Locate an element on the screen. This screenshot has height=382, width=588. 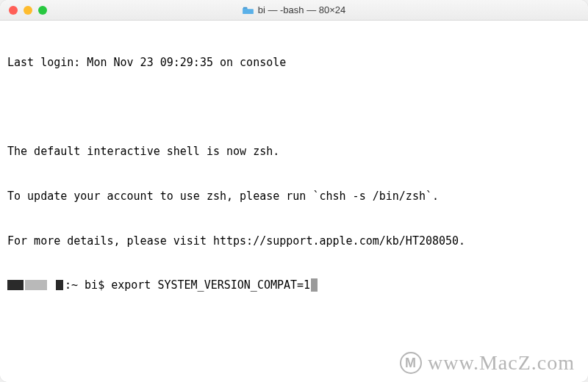
cursor-icon is located at coordinates (315, 285).